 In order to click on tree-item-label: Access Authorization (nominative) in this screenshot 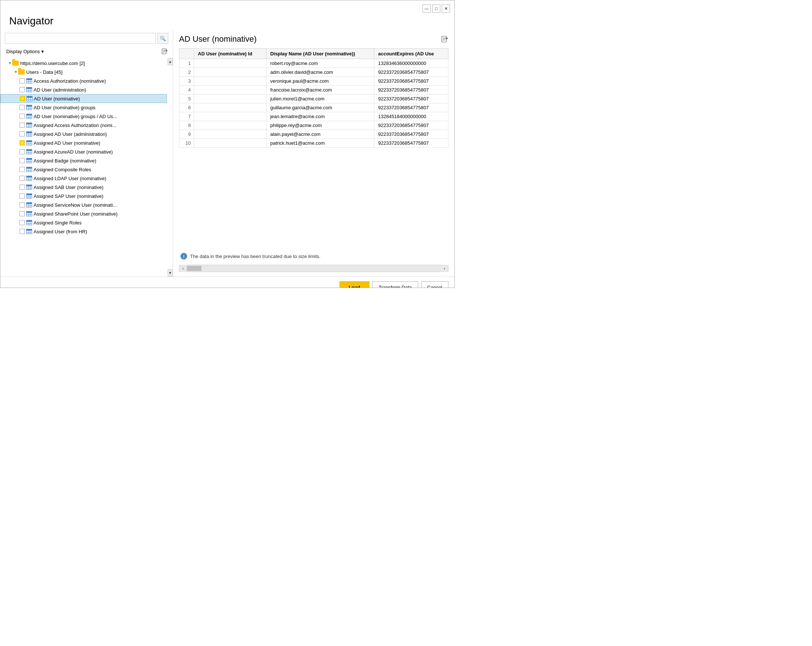, I will do `click(70, 81)`.